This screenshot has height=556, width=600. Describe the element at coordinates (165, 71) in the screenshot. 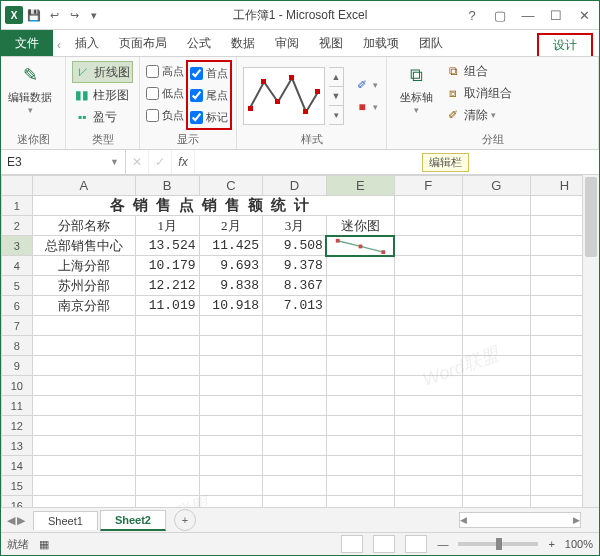

I see `checkbox-high: 高点` at that location.